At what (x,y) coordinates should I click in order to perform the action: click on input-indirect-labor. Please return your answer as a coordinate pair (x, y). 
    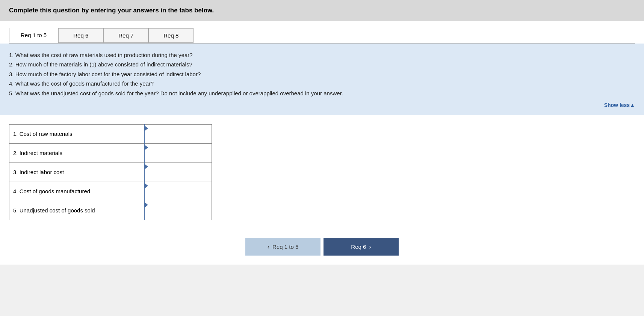
    Looking at the image, I should click on (178, 176).